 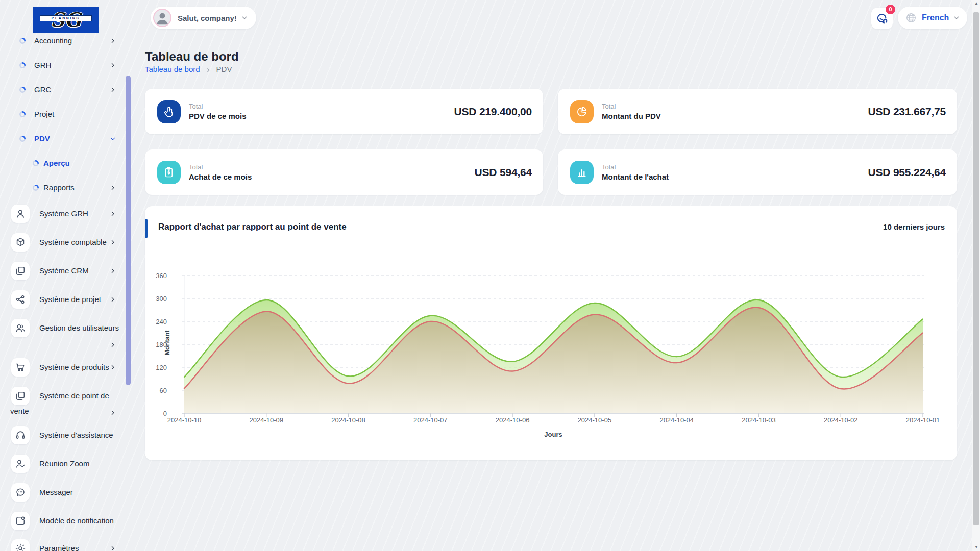 I want to click on user-icon, so click(x=20, y=214).